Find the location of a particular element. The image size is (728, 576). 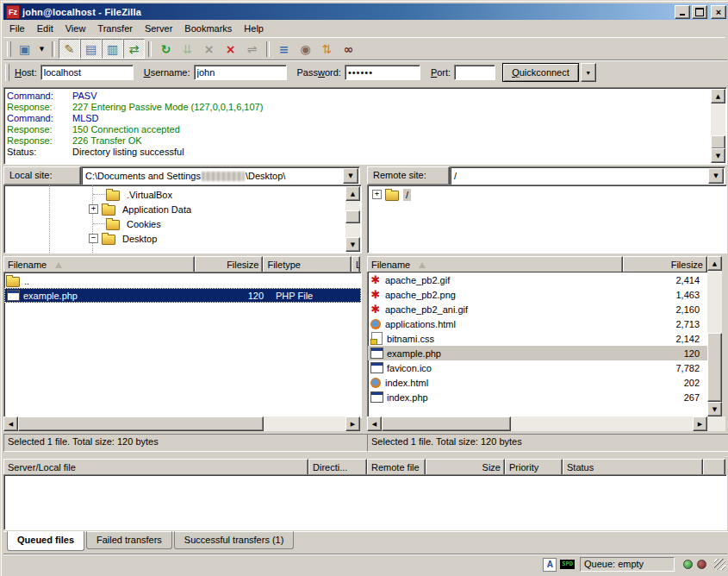

tree-item-application-data: +Application Data is located at coordinates (183, 209).